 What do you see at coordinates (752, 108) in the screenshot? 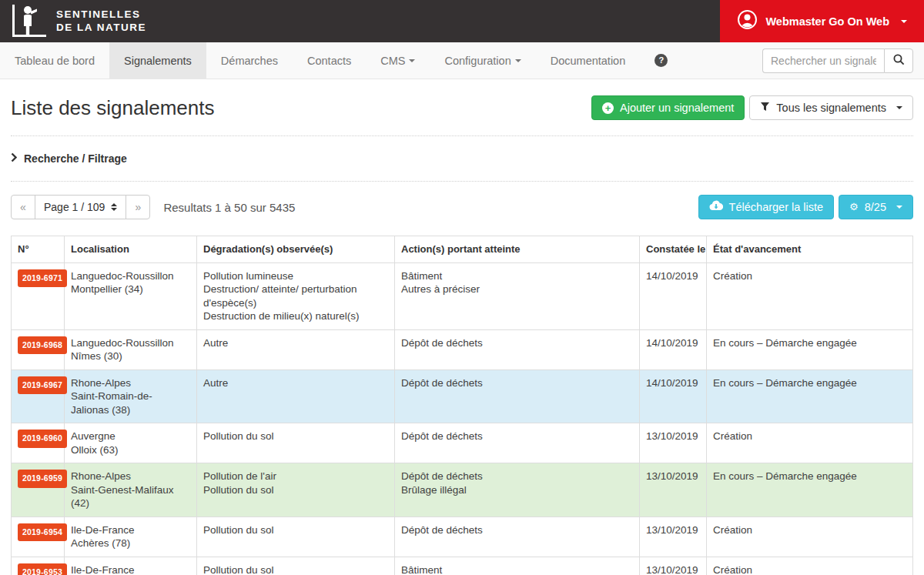
I see `page-actions: + Ajouter un signalement Tous les signal…` at bounding box center [752, 108].